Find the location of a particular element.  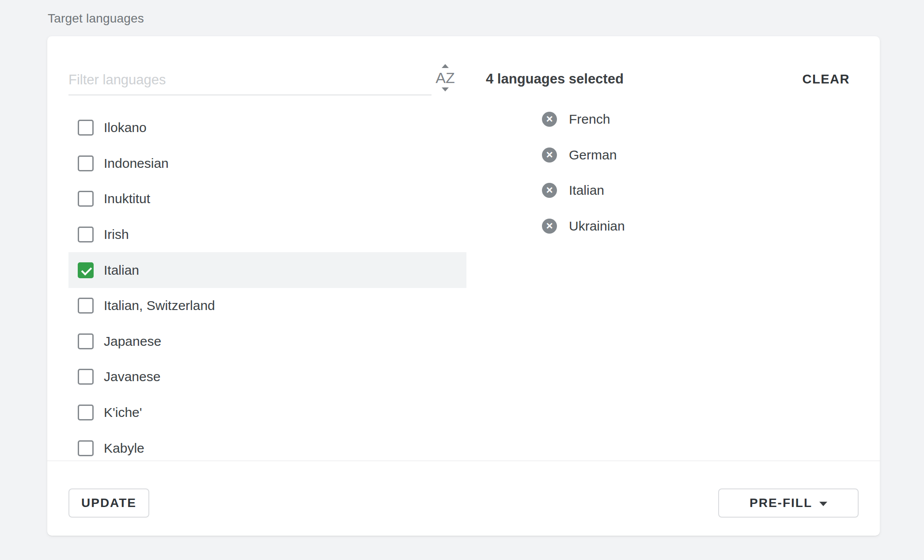

selected-language-label: Ukrainian is located at coordinates (597, 226).